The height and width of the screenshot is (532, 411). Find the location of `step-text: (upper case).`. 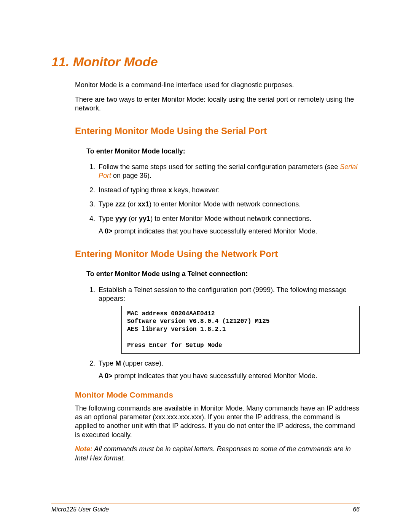

step-text: (upper case). is located at coordinates (142, 363).